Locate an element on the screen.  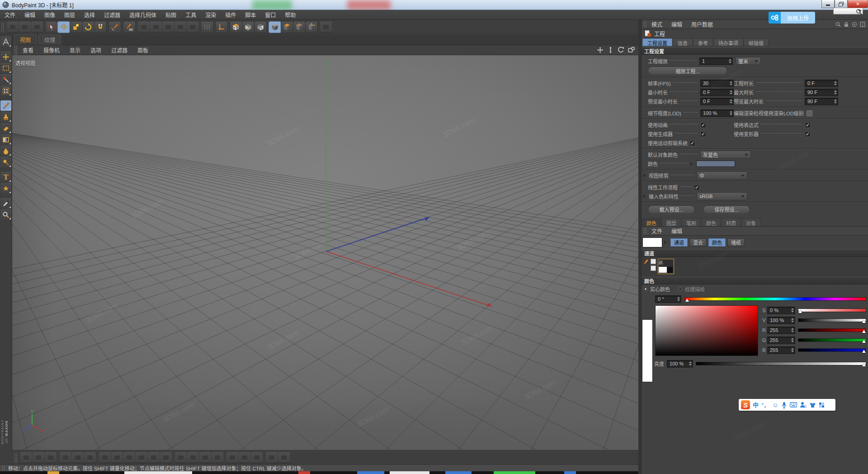
texture-cube-1-icon is located at coordinates (236, 27).